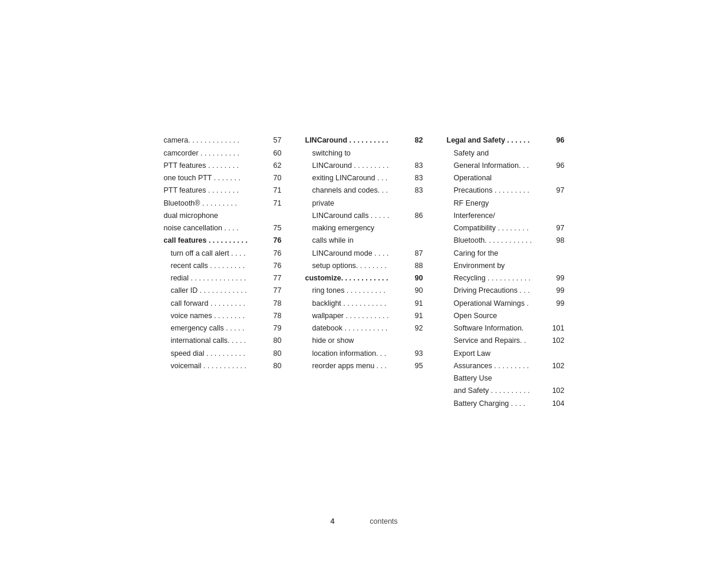 Image resolution: width=728 pixels, height=562 pixels. What do you see at coordinates (218, 240) in the screenshot?
I see `entry-text: call features . . . . . . . . . .` at bounding box center [218, 240].